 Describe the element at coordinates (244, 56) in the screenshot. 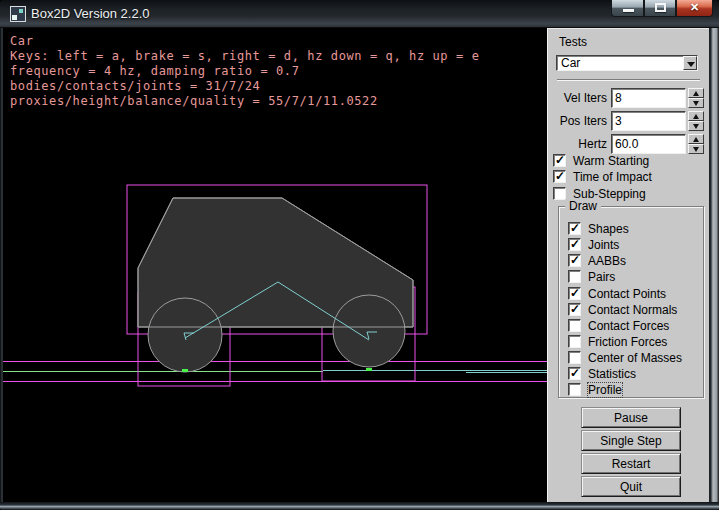

I see `keys-help-text: Keys: left = a, brake = s, right = d, hz…` at that location.